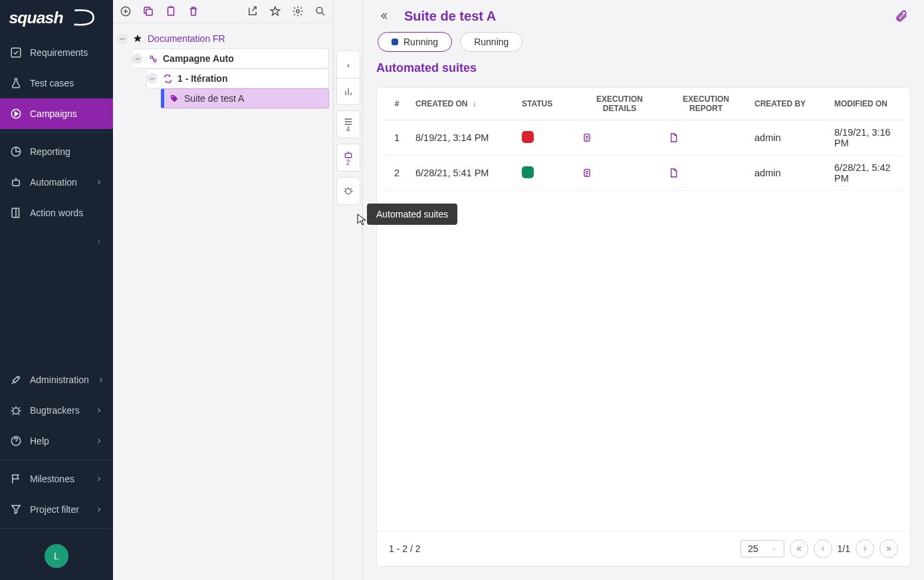 This screenshot has height=580, width=924. Describe the element at coordinates (386, 16) in the screenshot. I see `collapse-detail-icon` at that location.